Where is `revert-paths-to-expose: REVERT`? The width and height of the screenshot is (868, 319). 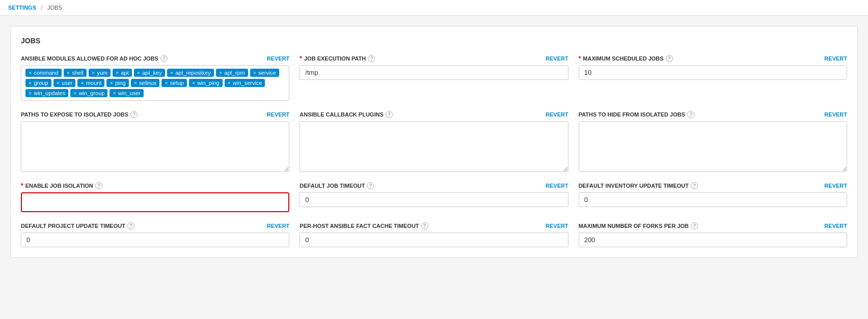
revert-paths-to-expose: REVERT is located at coordinates (278, 114).